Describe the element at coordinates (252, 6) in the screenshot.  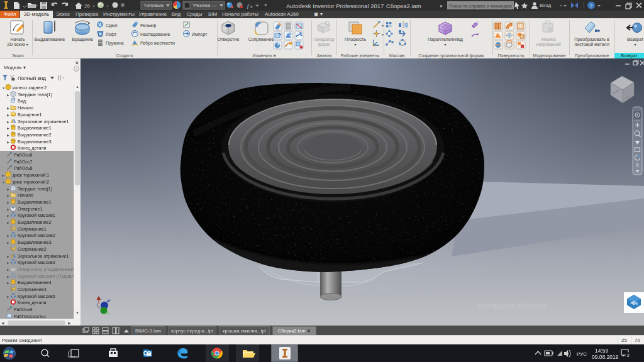
I see `svg-text: x` at that location.